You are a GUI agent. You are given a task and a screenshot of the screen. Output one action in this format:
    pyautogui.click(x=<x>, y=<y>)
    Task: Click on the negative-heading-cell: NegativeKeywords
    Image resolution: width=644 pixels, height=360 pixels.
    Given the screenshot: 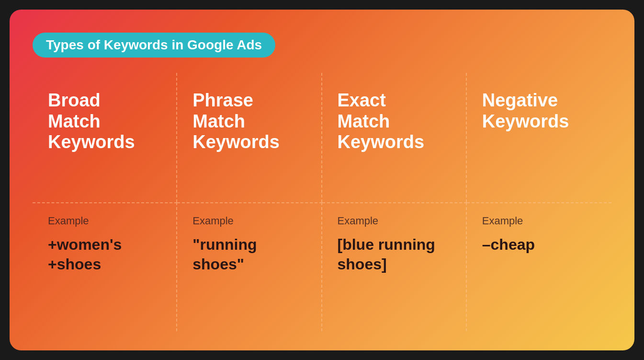 What is the action you would take?
    pyautogui.click(x=539, y=138)
    